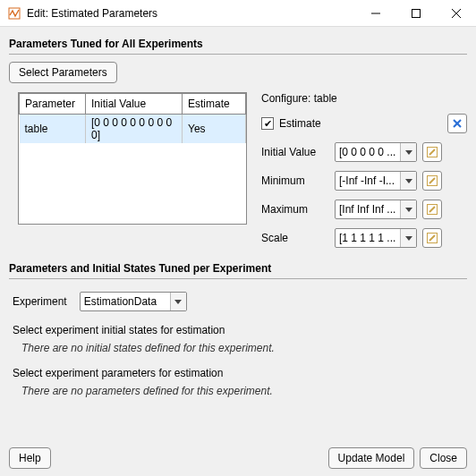 This screenshot has height=476, width=476. What do you see at coordinates (295, 152) in the screenshot?
I see `initial-value-label: Initial Value` at bounding box center [295, 152].